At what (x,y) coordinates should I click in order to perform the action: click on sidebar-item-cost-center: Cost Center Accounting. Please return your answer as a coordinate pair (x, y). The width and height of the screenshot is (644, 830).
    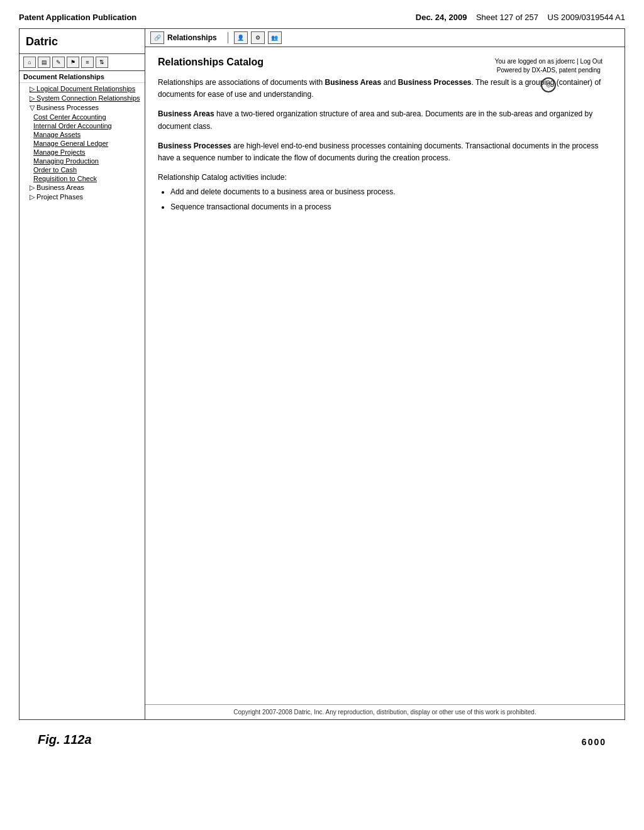
    Looking at the image, I should click on (82, 117).